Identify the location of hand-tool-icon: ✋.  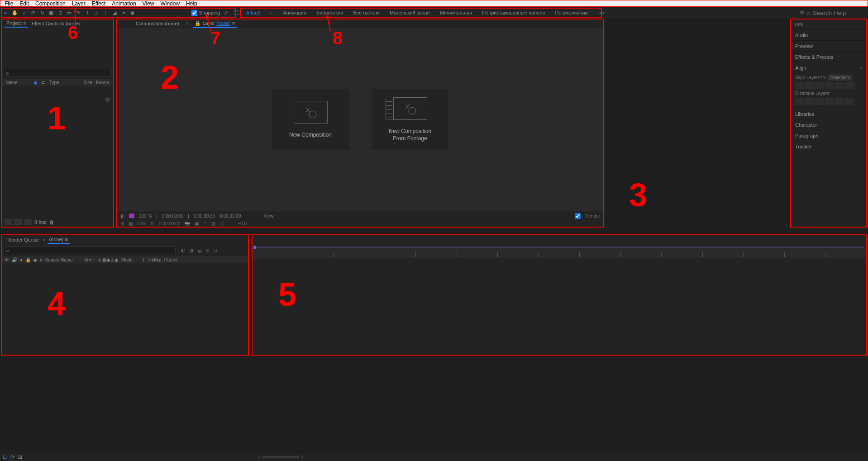
(15, 13).